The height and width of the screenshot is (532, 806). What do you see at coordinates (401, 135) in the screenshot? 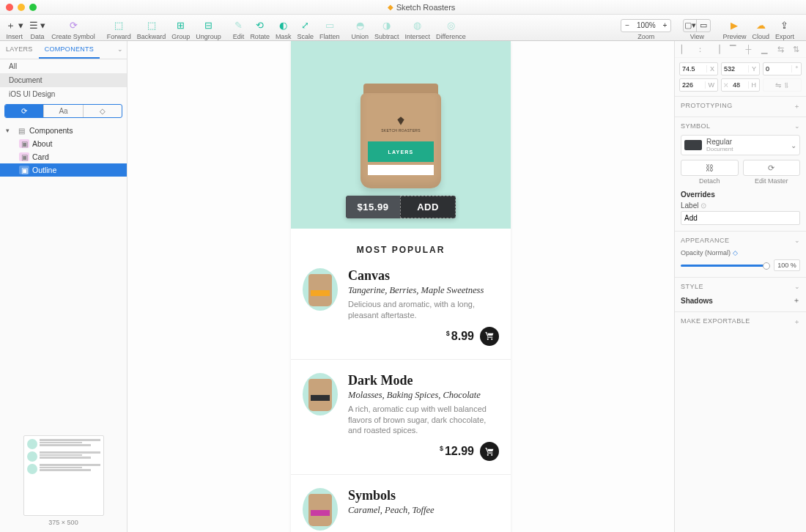
I see `hero-section: SKETCH ROASTERS LAYERS $15.99 ADD` at bounding box center [401, 135].